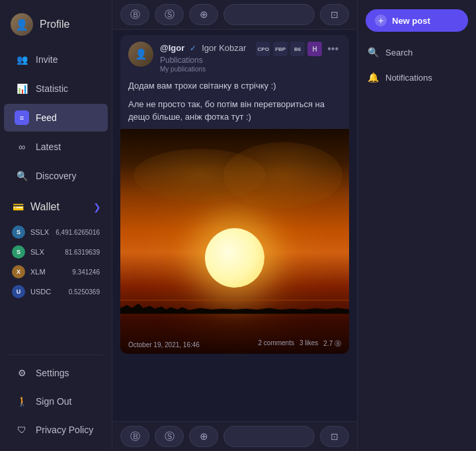 The width and height of the screenshot is (476, 451). Describe the element at coordinates (332, 344) in the screenshot. I see `amount-count: 2.7 Ⓑ` at that location.